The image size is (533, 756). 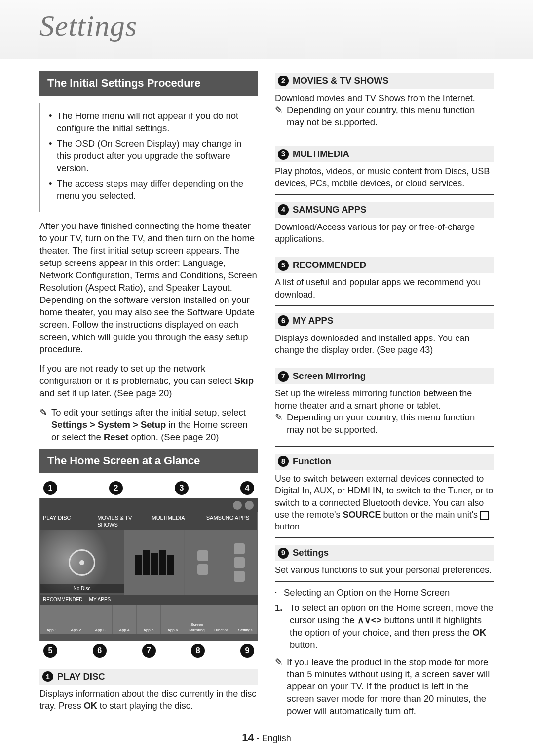 What do you see at coordinates (67, 522) in the screenshot?
I see `tab-play-disc: PLAY DISC` at bounding box center [67, 522].